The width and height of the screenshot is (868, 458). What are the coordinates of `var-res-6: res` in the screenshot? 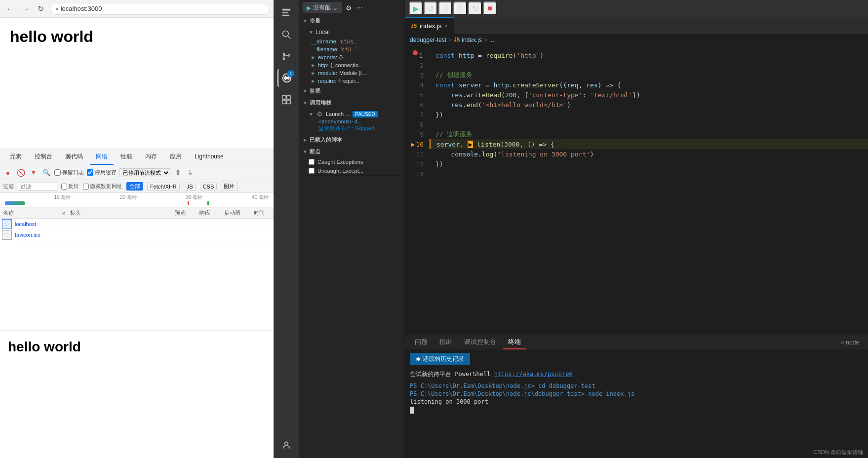 It's located at (456, 105).